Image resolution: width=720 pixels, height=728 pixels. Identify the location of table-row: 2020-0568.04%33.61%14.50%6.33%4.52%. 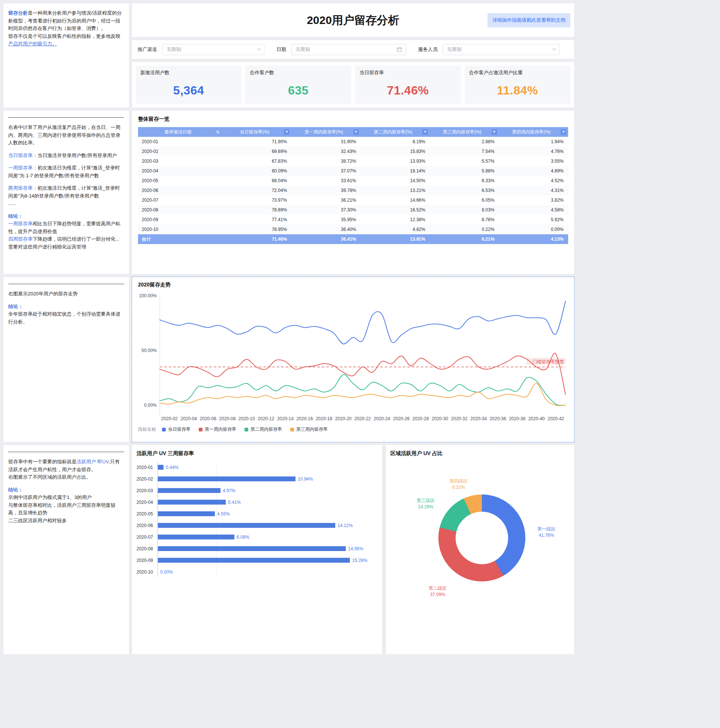
(353, 181).